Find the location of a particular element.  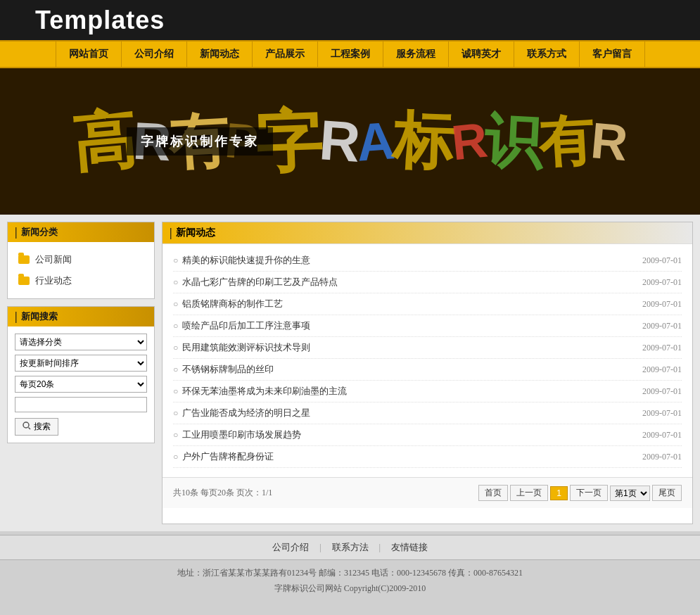

news-item: ○ 广告业能否成为经济的明日之星 2009-07-01 is located at coordinates (428, 414).